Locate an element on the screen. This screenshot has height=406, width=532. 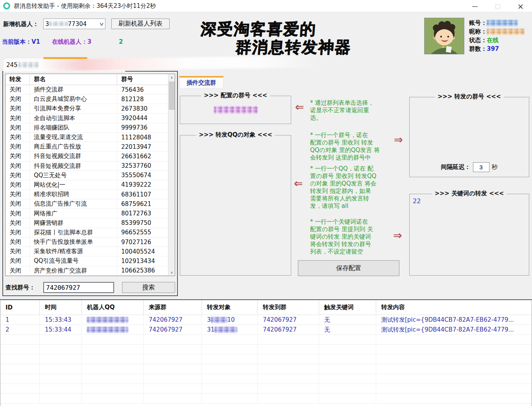
group-table-row: 关闭精准求职招聘68361107 is located at coordinates (87, 195).